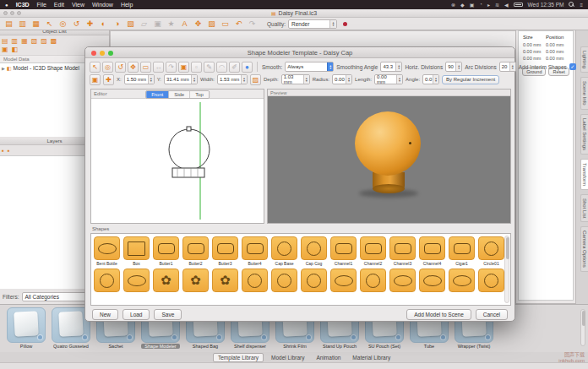 This screenshot has height=369, width=588. Describe the element at coordinates (581, 5) in the screenshot. I see `notification-center-icon: ≡` at that location.